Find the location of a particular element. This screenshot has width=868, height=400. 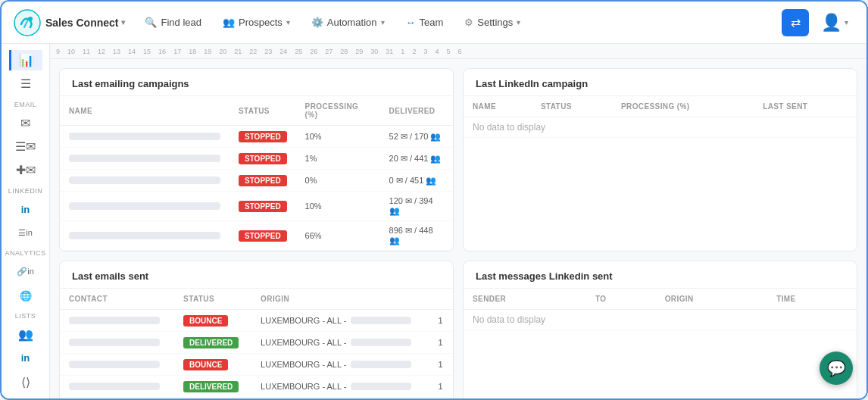

sidebar: 📊 ☰ EMAIL ✉ ☰✉ ✚✉ LINKEDIN in ☰in ANALYT… is located at coordinates (26, 221).